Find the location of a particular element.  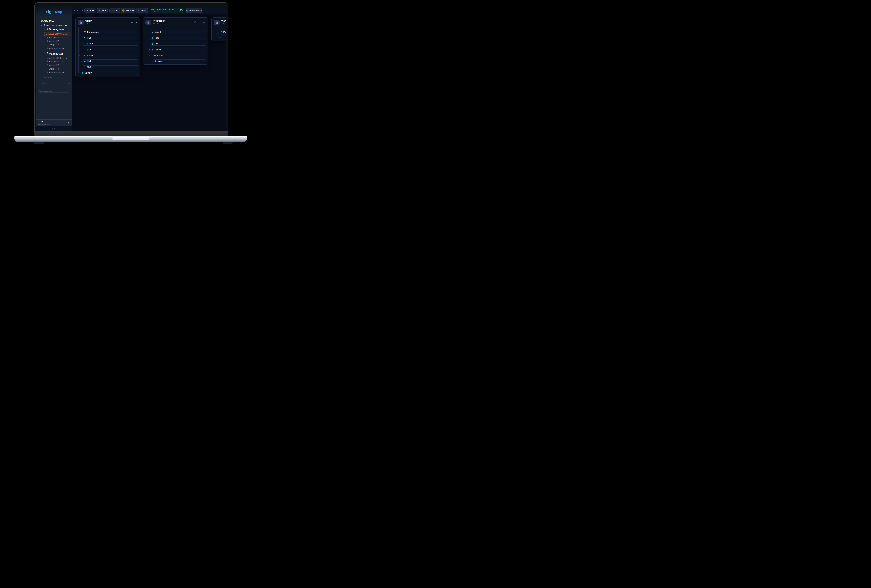

area-card-utility: Utility AREA Compressor is located at coordinates (108, 47).